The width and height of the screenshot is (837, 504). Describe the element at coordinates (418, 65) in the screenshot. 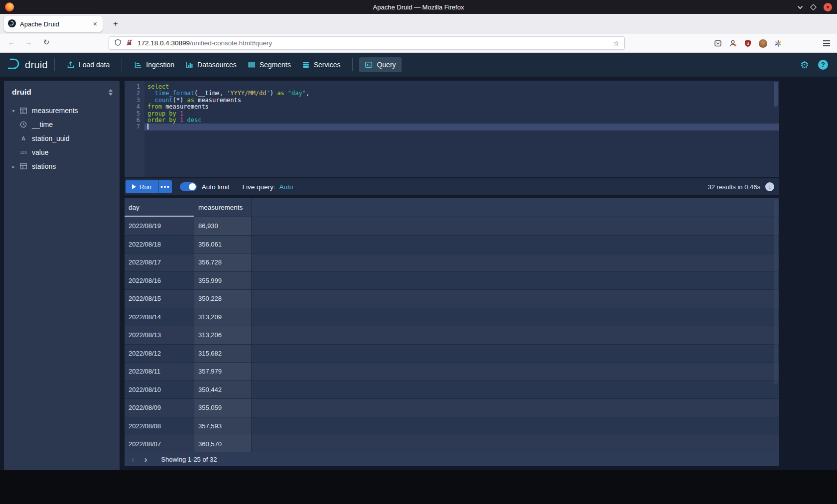

I see `druid-header: druid Load dataIngestionDatasourcesSegme…` at that location.